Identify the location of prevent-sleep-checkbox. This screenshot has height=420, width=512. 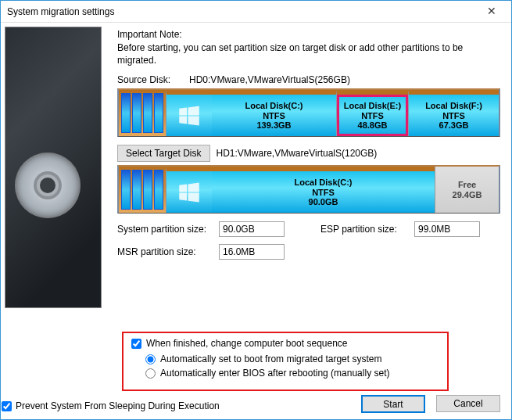
(6, 407).